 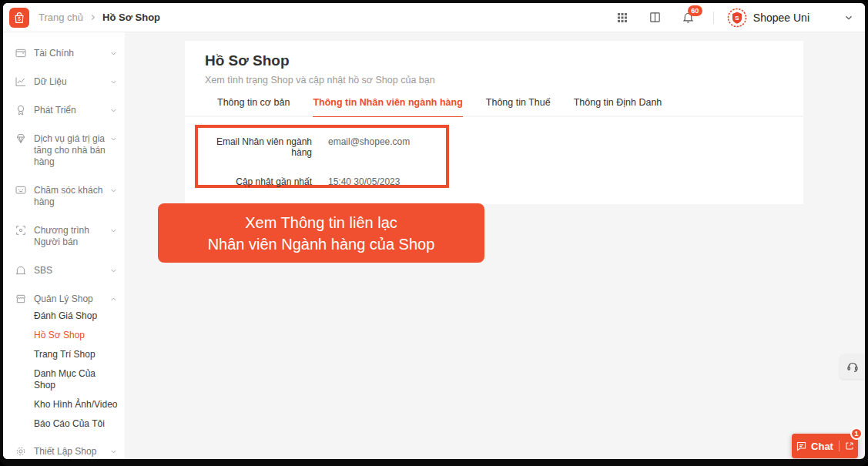 I want to click on chat-popout-icon, so click(x=850, y=446).